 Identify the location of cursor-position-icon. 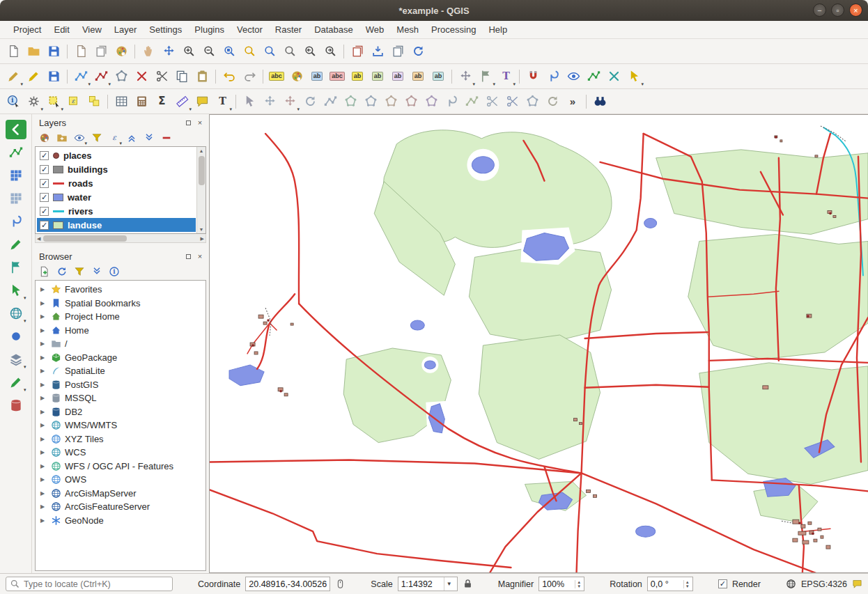
(340, 584).